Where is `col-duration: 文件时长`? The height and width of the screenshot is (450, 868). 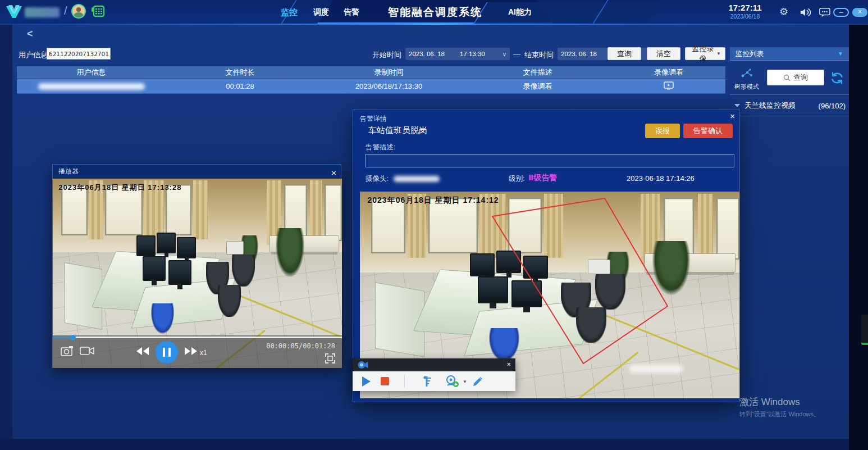 col-duration: 文件时长 is located at coordinates (240, 72).